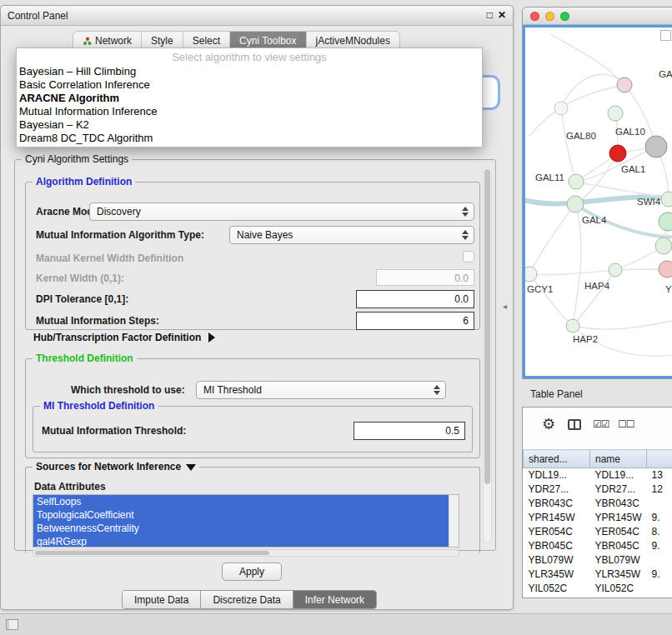  I want to click on table-row: YBR043CYBR043C, so click(598, 503).